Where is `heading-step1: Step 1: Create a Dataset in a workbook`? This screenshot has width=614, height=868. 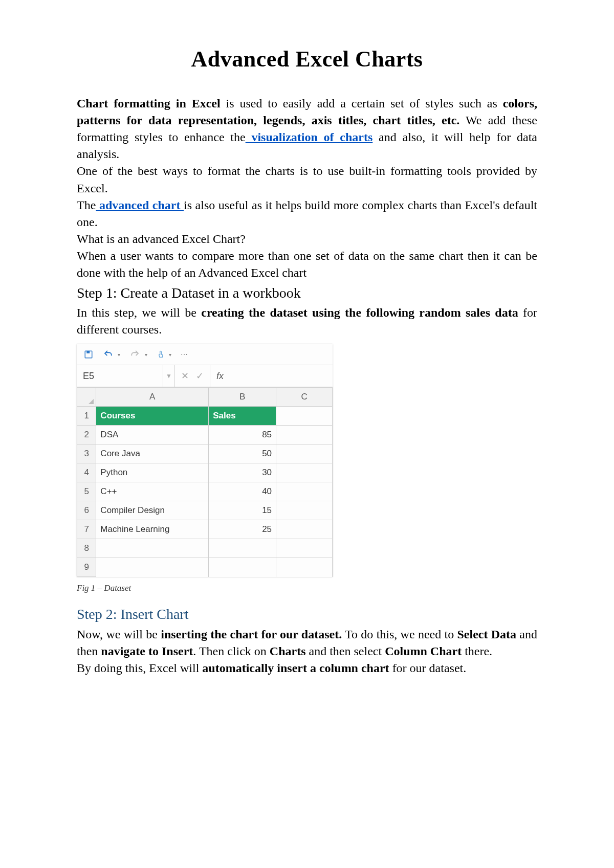
heading-step1: Step 1: Create a Dataset in a workbook is located at coordinates (307, 294).